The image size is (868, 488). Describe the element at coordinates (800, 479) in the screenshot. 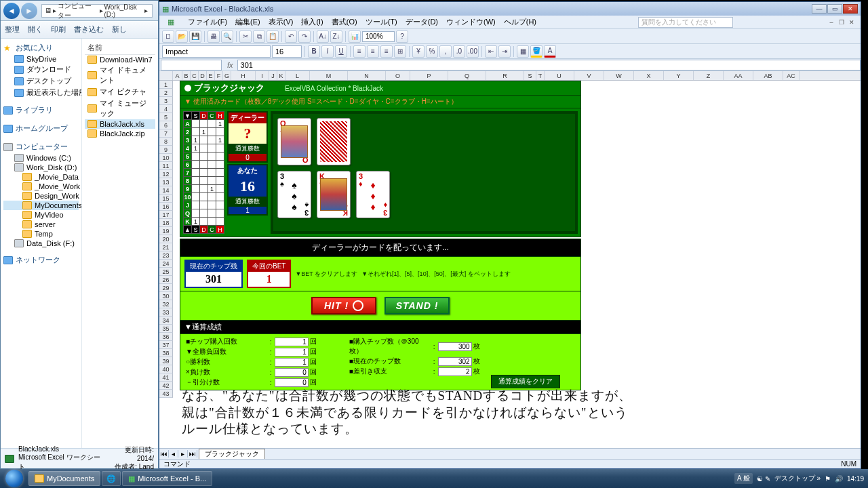

I see `system-tray: A 般 ☯ ✎ デスクトップ » ⚑ 🔊 14:19` at that location.